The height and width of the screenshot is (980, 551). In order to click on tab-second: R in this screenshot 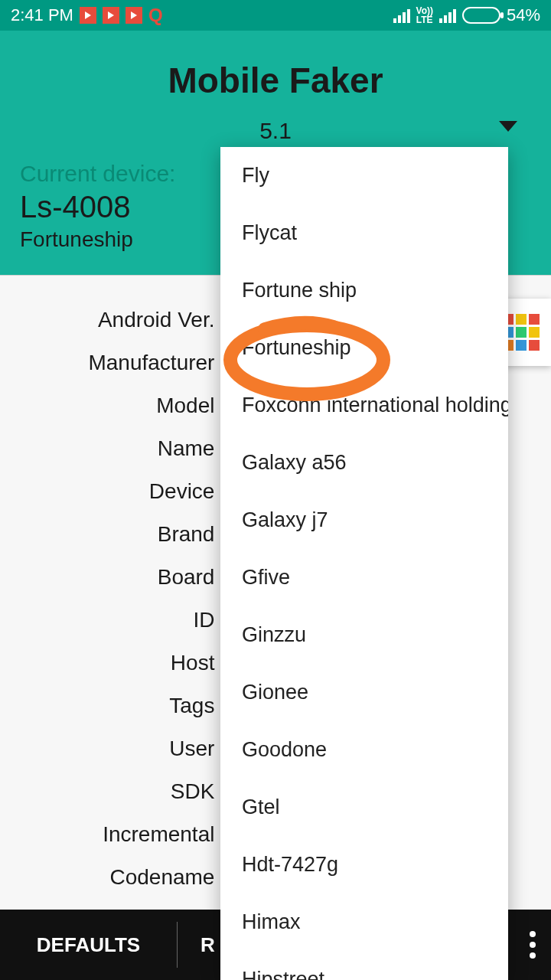, I will do `click(196, 945)`.